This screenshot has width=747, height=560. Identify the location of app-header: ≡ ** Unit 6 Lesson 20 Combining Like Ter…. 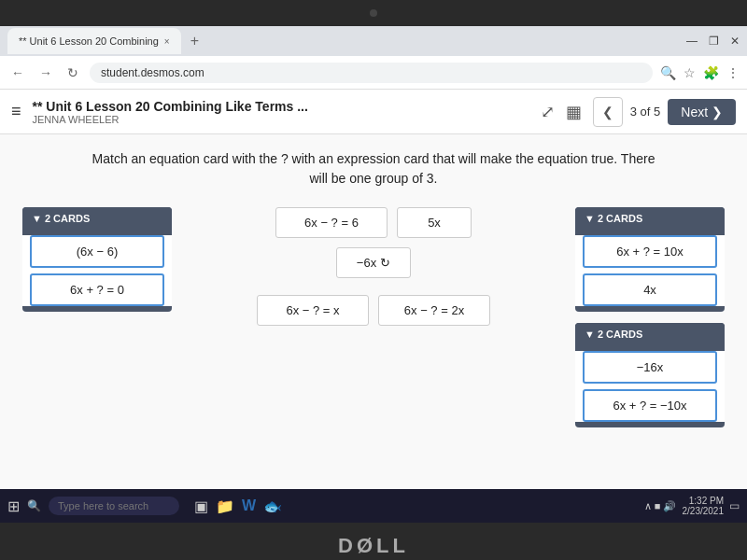
(374, 112).